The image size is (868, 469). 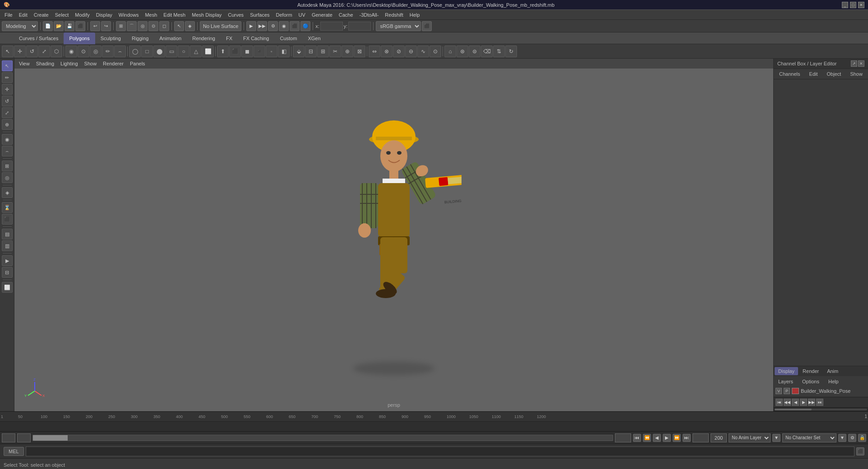 I want to click on show-grid-btn: ⊟, so click(x=7, y=272).